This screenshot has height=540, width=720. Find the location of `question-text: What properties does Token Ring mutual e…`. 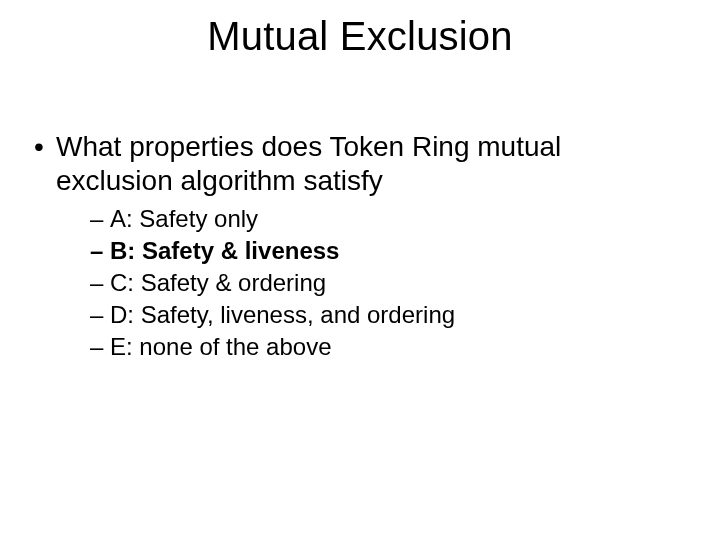

question-text: What properties does Token Ring mutual e… is located at coordinates (368, 164).